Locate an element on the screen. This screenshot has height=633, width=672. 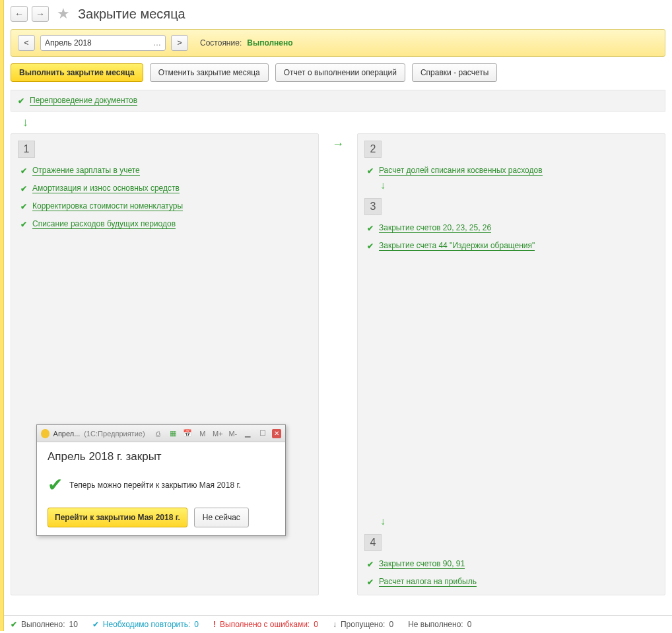
nav-back-button: ← is located at coordinates (19, 14).